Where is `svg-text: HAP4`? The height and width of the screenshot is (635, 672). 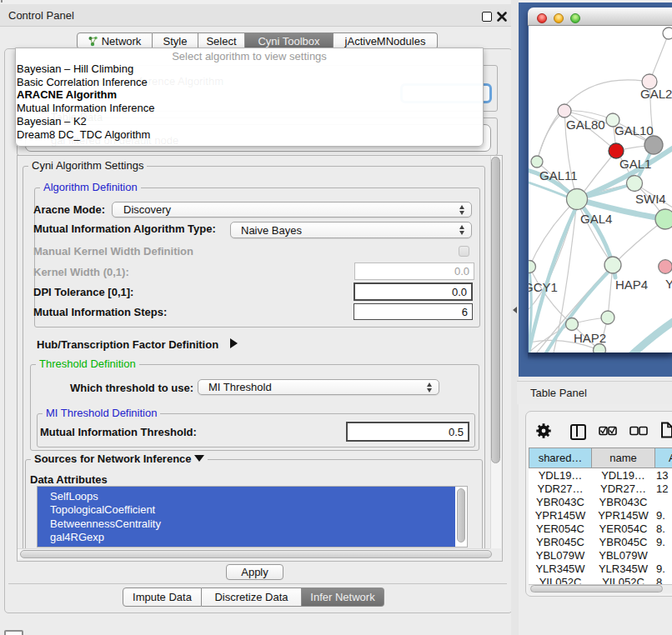 svg-text: HAP4 is located at coordinates (632, 285).